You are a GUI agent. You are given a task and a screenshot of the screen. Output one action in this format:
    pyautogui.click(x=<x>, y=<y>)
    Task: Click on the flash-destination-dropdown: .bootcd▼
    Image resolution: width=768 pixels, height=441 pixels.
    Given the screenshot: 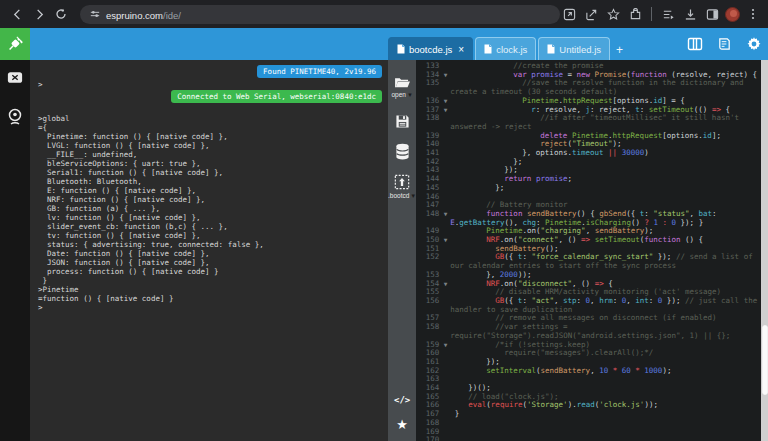 What is the action you would take?
    pyautogui.click(x=402, y=196)
    